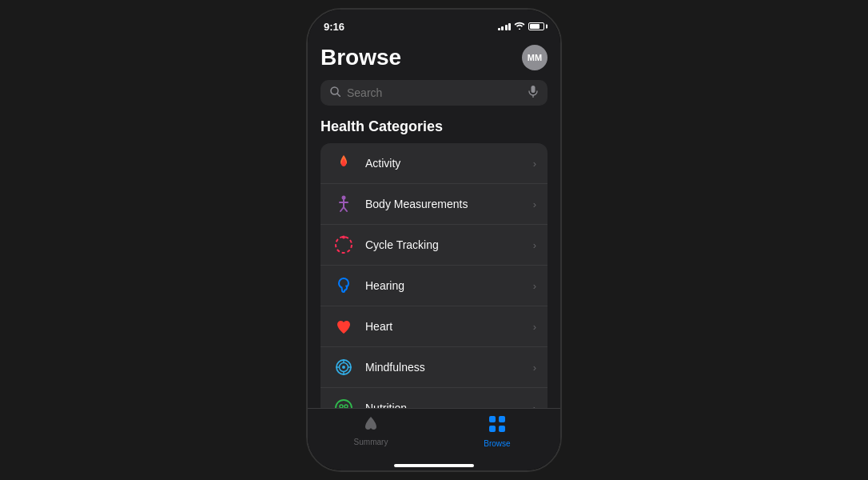  I want to click on nutrition-label: Nutrition, so click(444, 405).